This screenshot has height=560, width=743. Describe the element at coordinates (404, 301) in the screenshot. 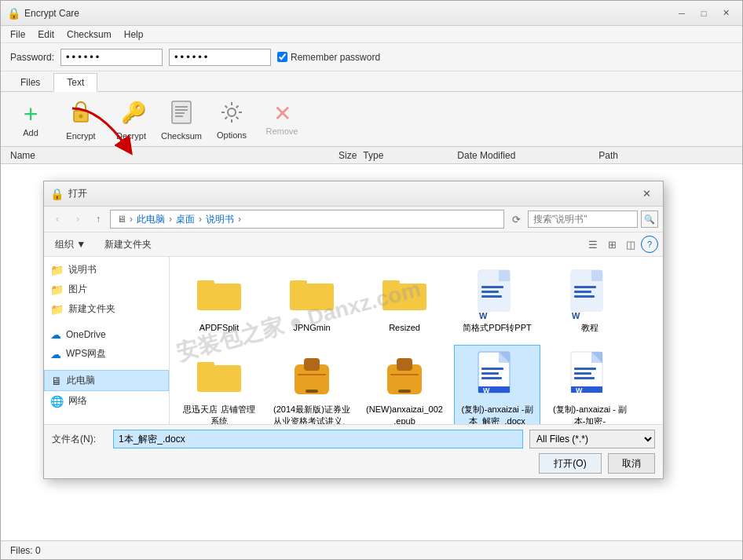

I see `list-item: Resized` at that location.